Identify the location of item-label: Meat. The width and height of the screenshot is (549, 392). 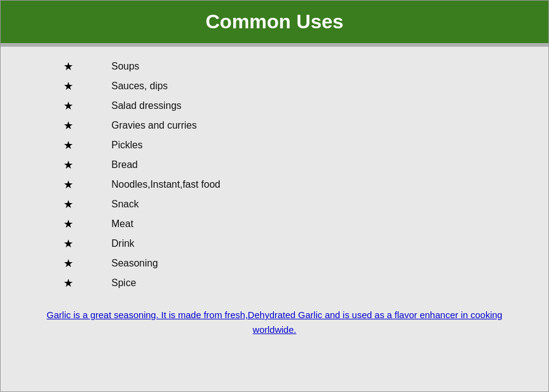
(122, 224).